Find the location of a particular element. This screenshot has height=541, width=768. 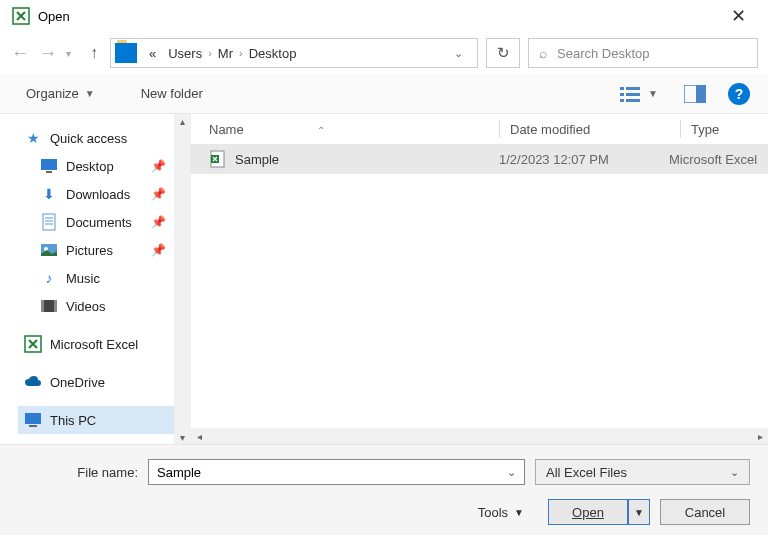

pc-icon is located at coordinates (33, 420).